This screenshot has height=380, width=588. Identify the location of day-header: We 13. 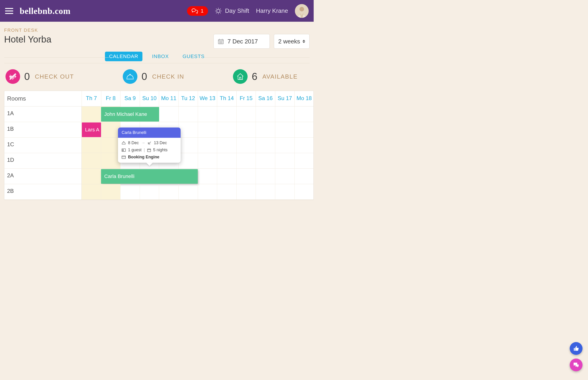
(207, 99).